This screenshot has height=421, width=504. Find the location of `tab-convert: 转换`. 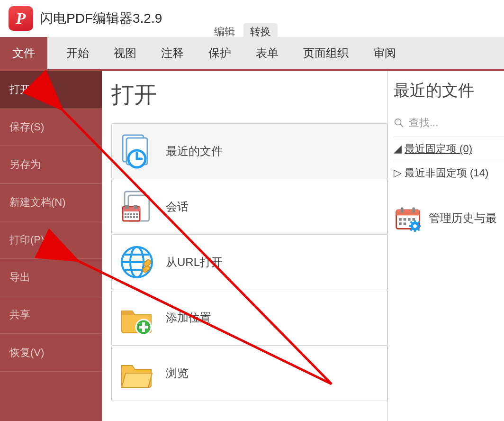

tab-convert: 转换 is located at coordinates (261, 32).